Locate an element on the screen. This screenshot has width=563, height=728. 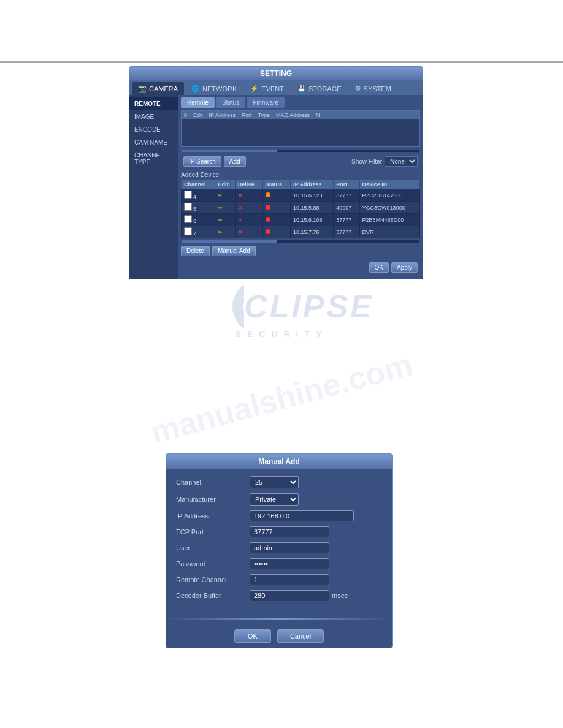
cell-channel: 5 is located at coordinates (199, 208).